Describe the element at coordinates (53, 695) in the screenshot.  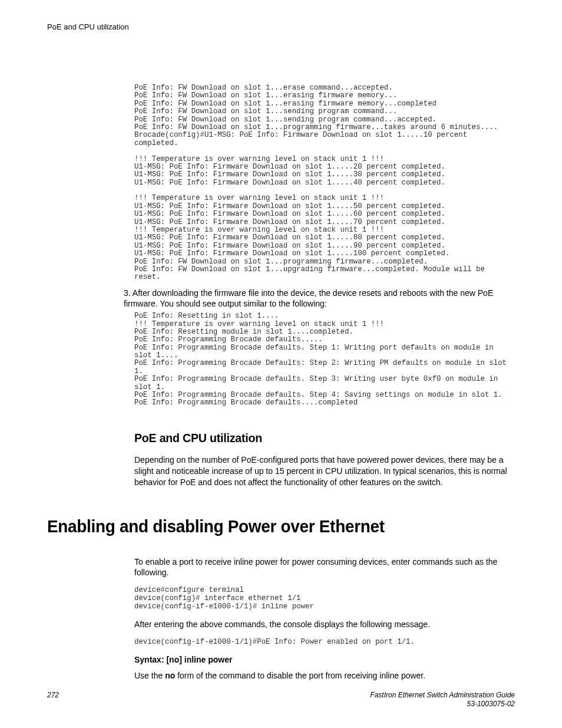
I see `page-number: 272` at that location.